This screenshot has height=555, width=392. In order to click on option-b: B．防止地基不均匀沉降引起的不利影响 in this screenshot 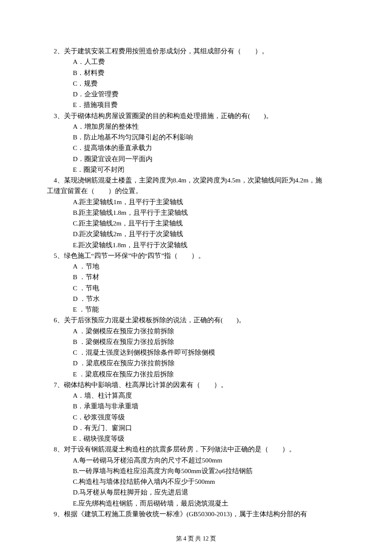, I will do `click(233, 137)`.